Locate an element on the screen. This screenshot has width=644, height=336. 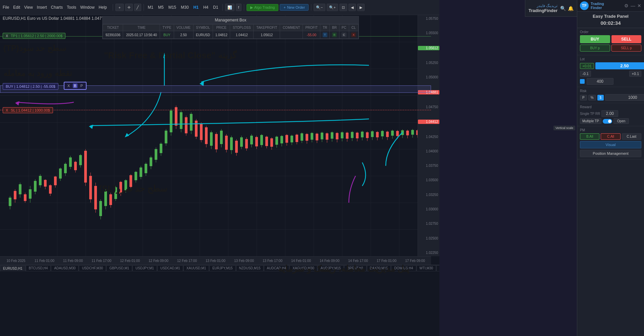
price-9: 1.03500 is located at coordinates (429, 180).